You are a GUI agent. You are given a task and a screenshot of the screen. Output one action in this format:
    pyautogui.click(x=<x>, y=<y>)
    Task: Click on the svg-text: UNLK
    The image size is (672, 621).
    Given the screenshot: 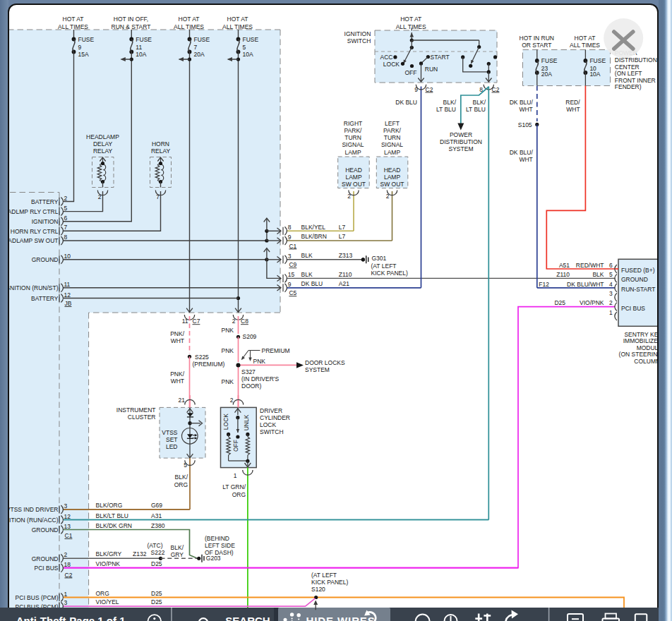 What is the action you would take?
    pyautogui.click(x=246, y=422)
    